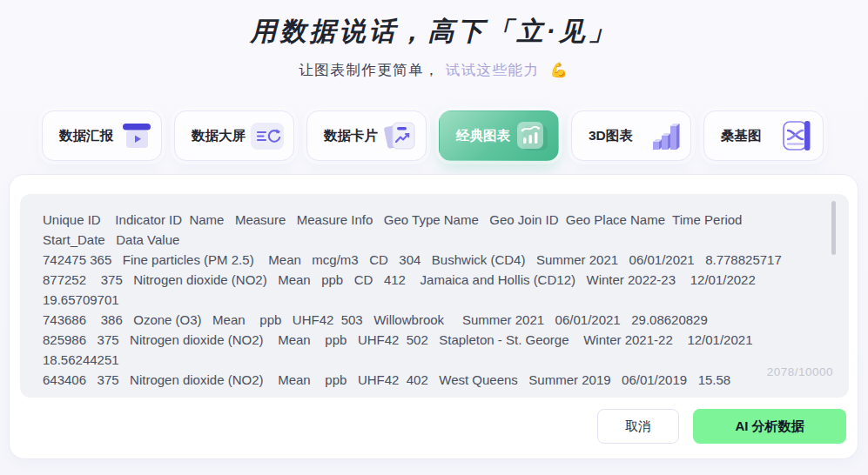 Image resolution: width=868 pixels, height=475 pixels. I want to click on tab-label: 数据卡片, so click(351, 136).